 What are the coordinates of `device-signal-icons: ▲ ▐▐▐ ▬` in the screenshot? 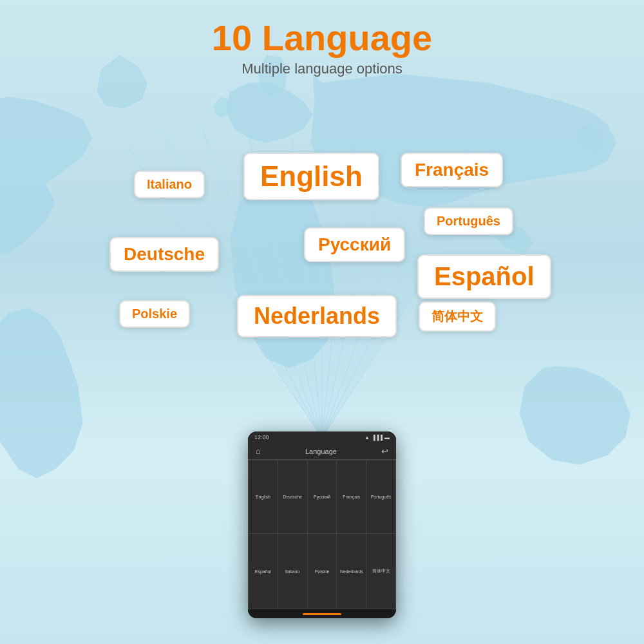 It's located at (377, 438).